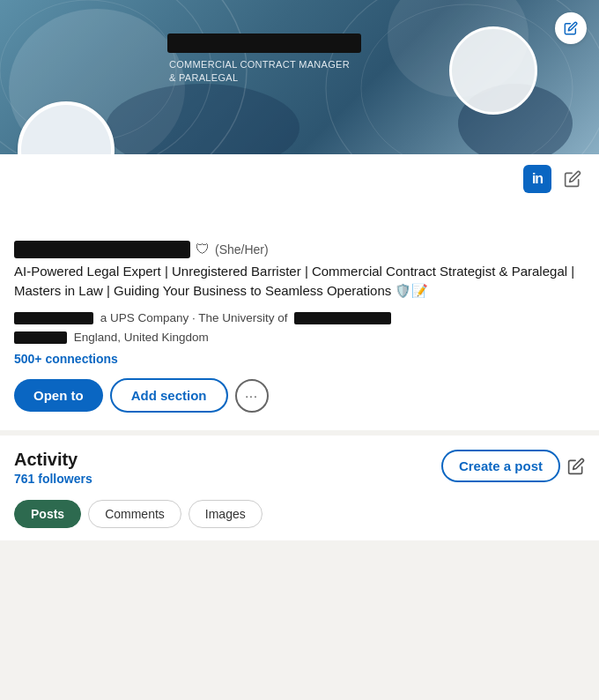 This screenshot has height=700, width=599. I want to click on profile-meta-location: England, United Kingdom, so click(300, 338).